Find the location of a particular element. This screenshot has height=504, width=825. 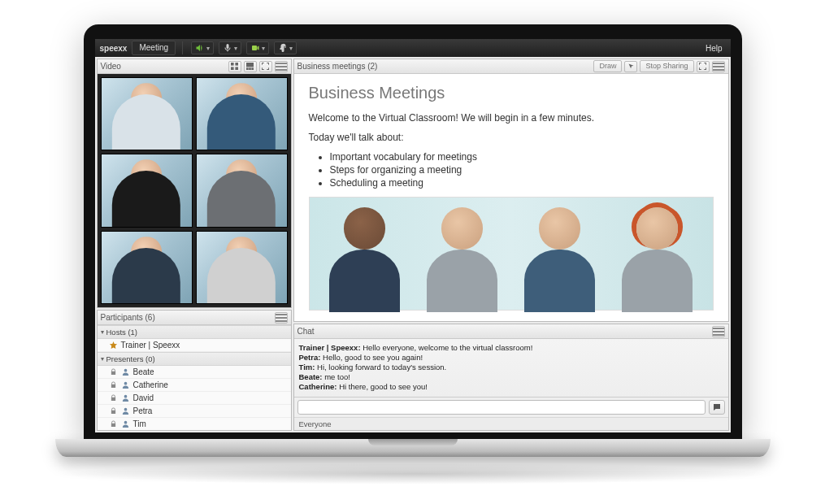

participant-row: Trainer | Speexx is located at coordinates (194, 345).